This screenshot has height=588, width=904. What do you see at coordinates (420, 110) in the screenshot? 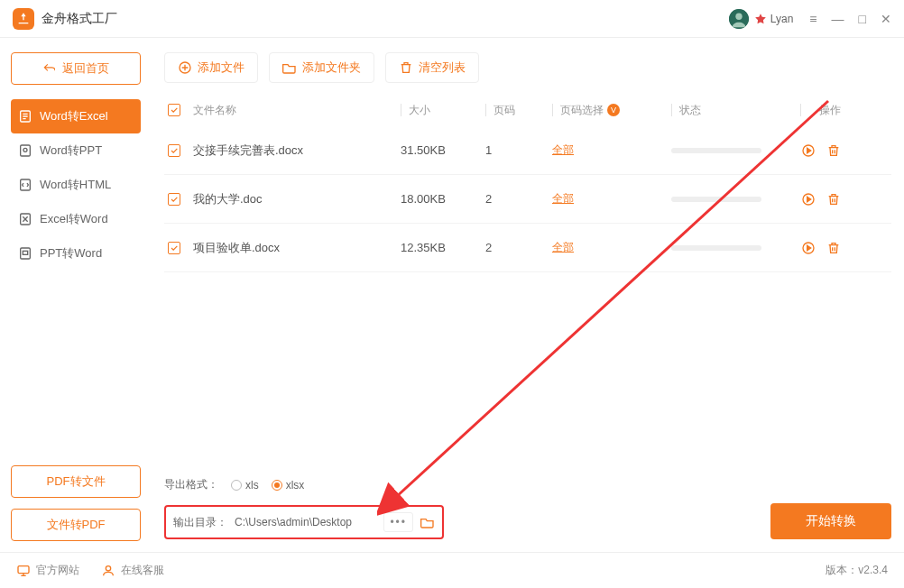
I see `th-size: 大小` at bounding box center [420, 110].